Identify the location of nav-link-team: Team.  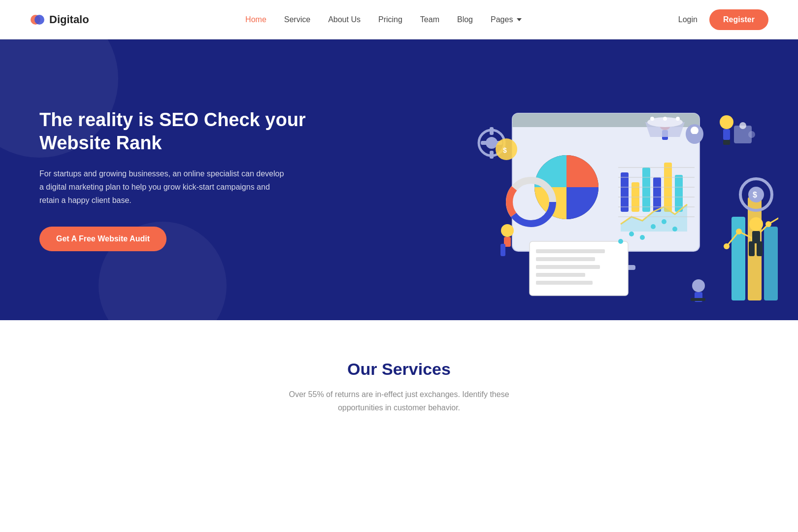
(430, 20).